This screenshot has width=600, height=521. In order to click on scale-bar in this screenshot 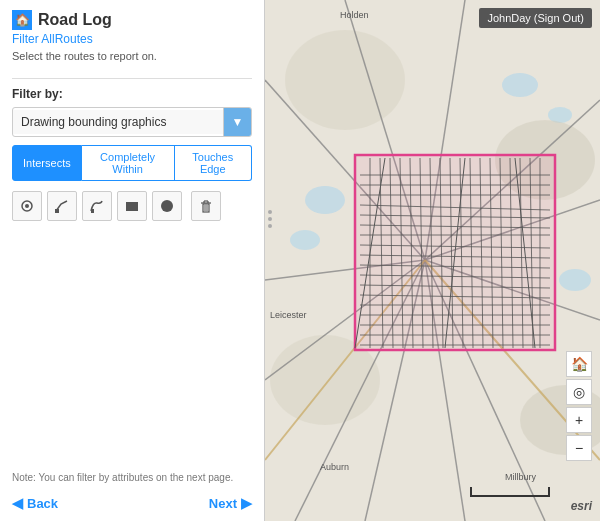, I will do `click(510, 492)`.